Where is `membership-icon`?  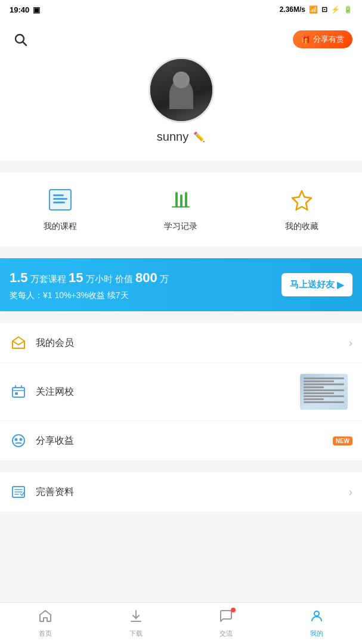 membership-icon is located at coordinates (18, 343).